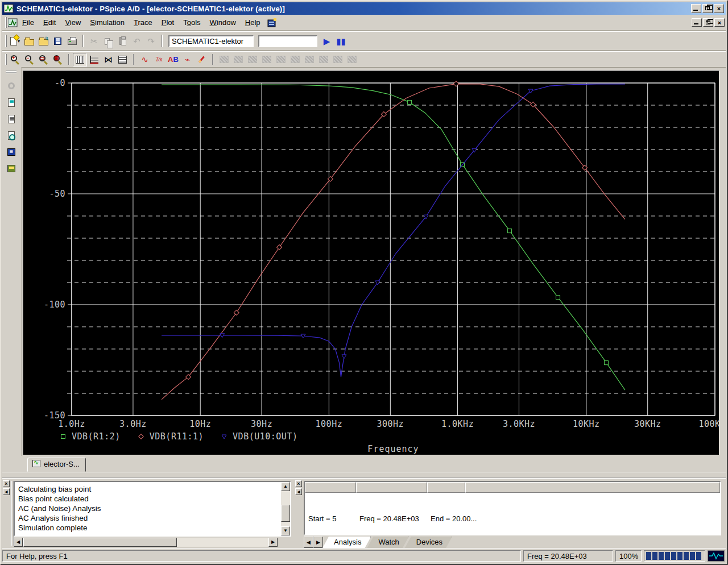  Describe the element at coordinates (364, 23) in the screenshot. I see `menu-bar: FileEditViewSimulationTracePlotToolsWind…` at that location.